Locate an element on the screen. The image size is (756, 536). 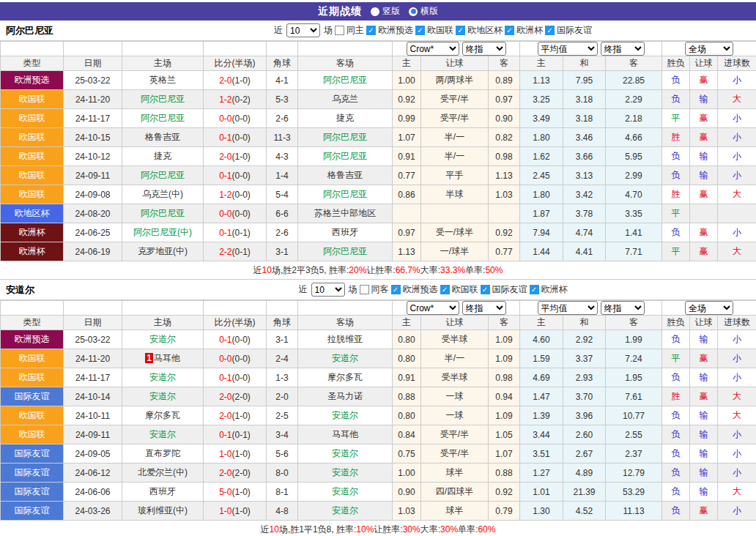
crow-odds-group-cell: Crow*终指 is located at coordinates (456, 308).